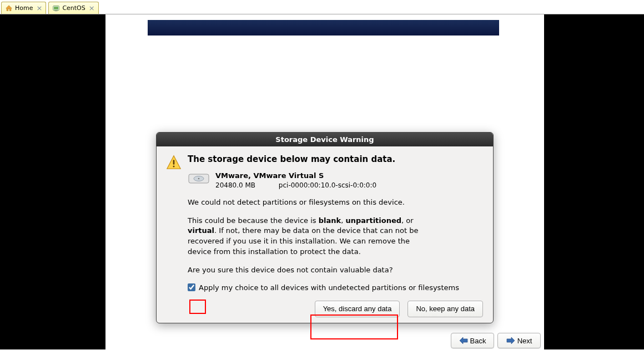 This screenshot has width=644, height=350. What do you see at coordinates (296, 176) in the screenshot?
I see `device-name: VMware, VMware Virtual S` at bounding box center [296, 176].